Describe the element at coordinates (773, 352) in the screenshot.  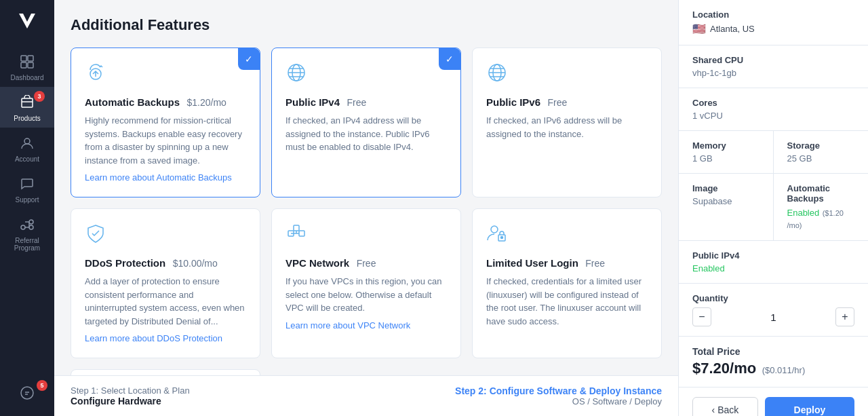
I see `total-price-label: Total Price` at that location.